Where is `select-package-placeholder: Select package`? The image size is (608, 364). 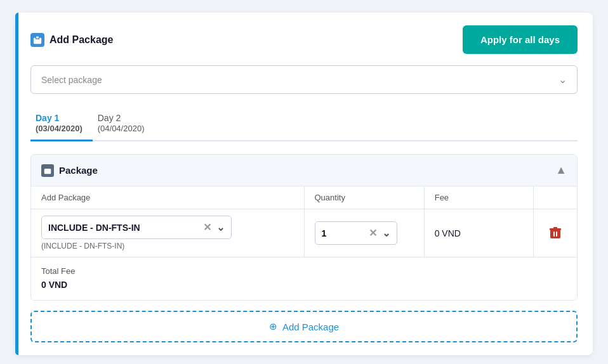 select-package-placeholder: Select package is located at coordinates (72, 80).